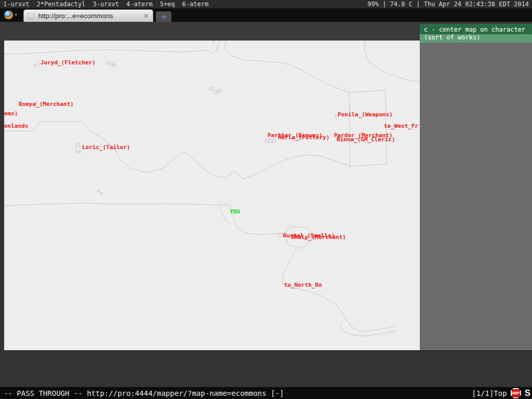 The width and height of the screenshot is (532, 399). Describe the element at coordinates (167, 4) in the screenshot. I see `workspace-item: 5+eq` at that location.